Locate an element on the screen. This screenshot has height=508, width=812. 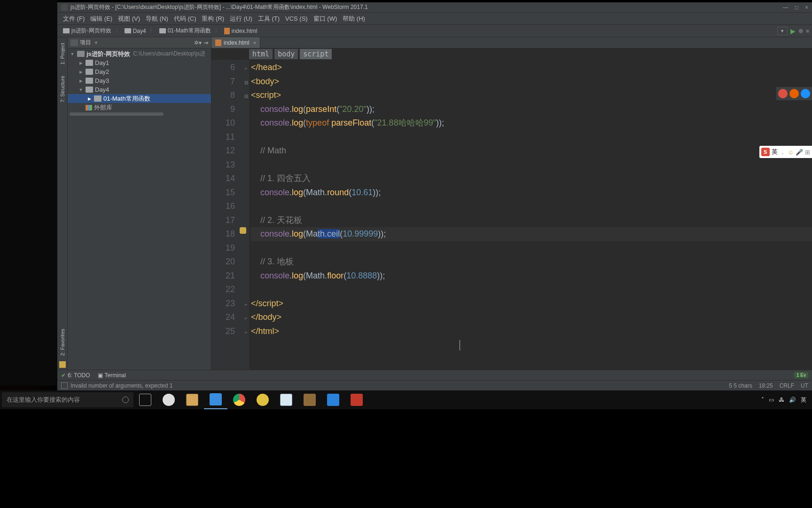
nav-crumb-file: index.html is located at coordinates (241, 31).